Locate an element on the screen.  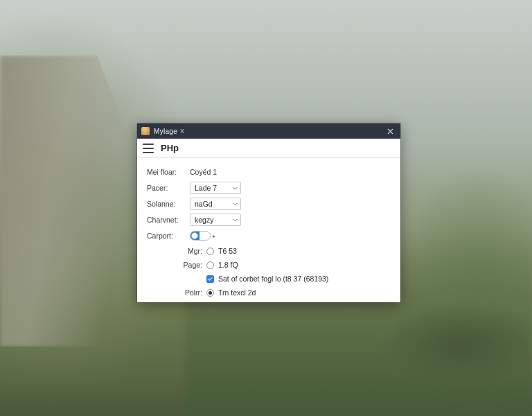
row-carport: Carport: ▸ is located at coordinates (269, 236).